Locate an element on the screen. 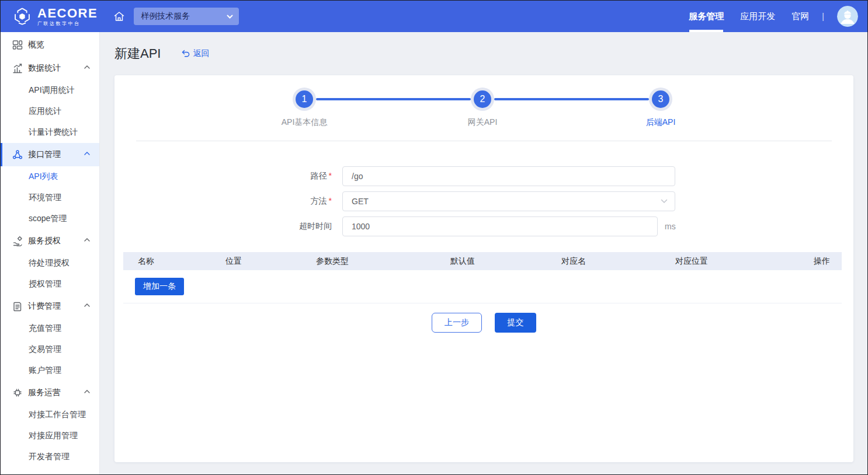  undo-arrow-icon is located at coordinates (186, 54).